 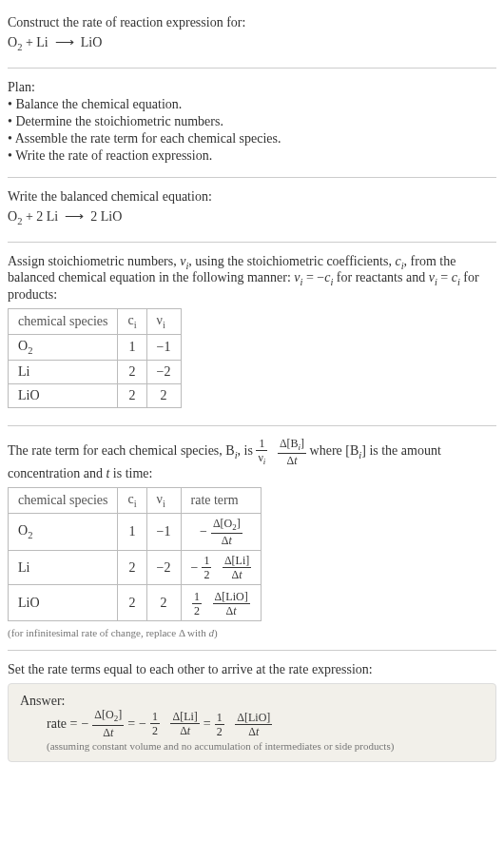 What do you see at coordinates (252, 460) in the screenshot?
I see `rate-term-paragraph: The rate term for each chemical species,…` at bounding box center [252, 460].